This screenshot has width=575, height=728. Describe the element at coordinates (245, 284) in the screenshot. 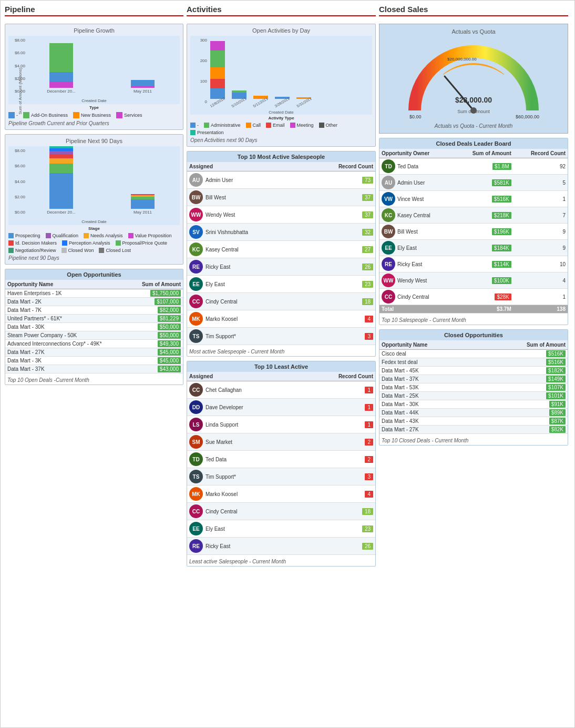

I see `person-cell: EE Ely East` at that location.